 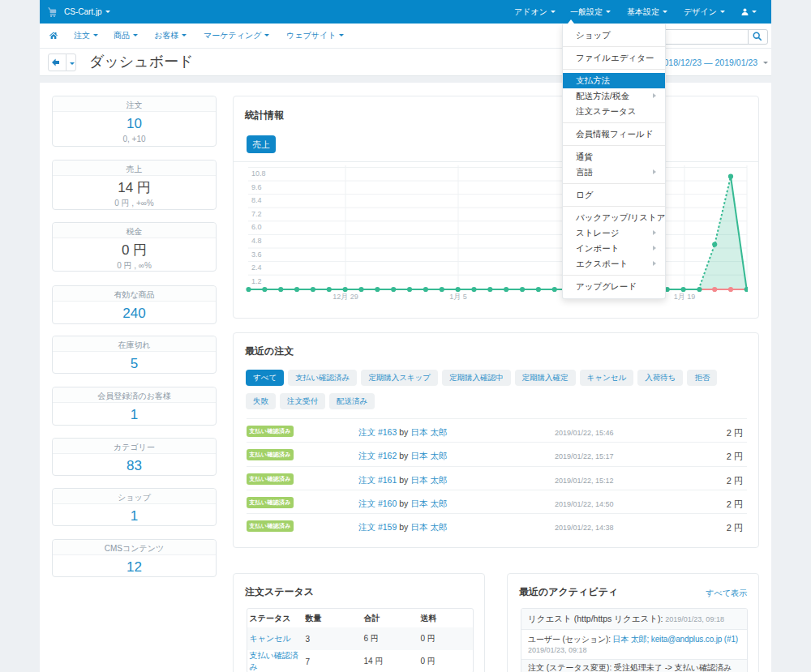 What do you see at coordinates (256, 187) in the screenshot?
I see `svg-text: 9.6` at bounding box center [256, 187].